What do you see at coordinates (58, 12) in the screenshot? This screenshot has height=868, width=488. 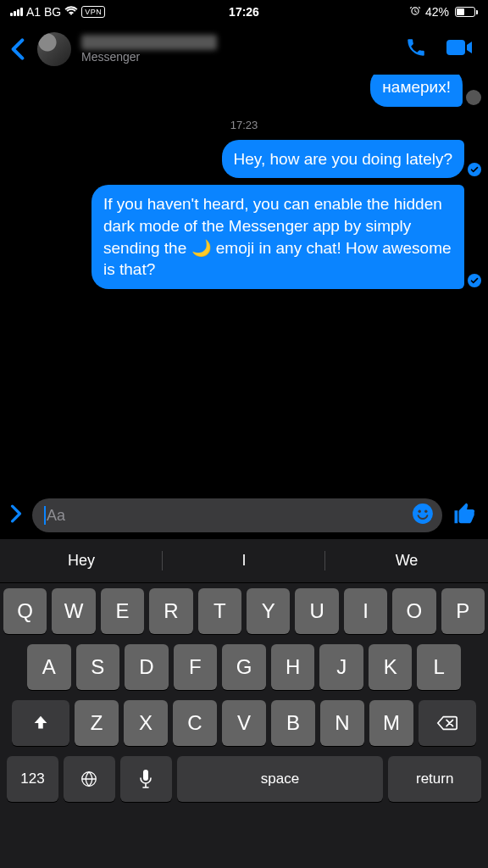 I see `status-left: A1 BG VPN` at bounding box center [58, 12].